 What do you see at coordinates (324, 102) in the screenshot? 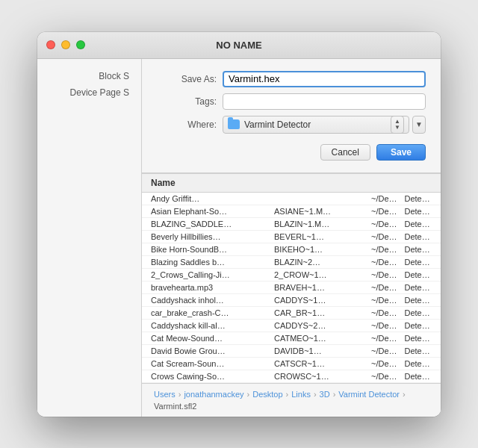
I see `tags-input` at bounding box center [324, 102].